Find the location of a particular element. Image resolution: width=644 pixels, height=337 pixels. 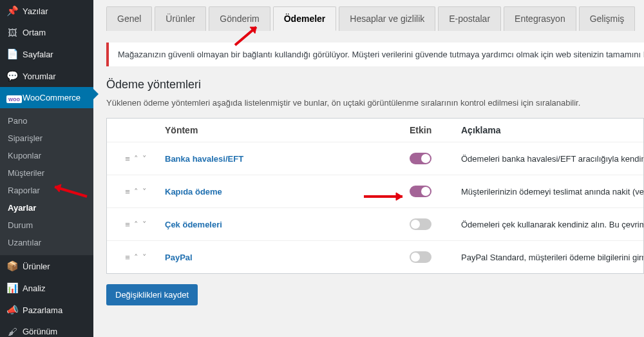

col-enabled: Etkin is located at coordinates (435, 130).